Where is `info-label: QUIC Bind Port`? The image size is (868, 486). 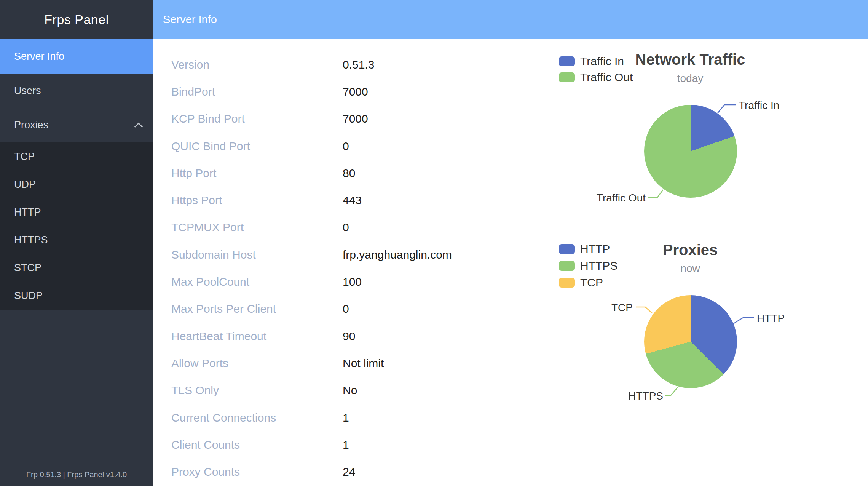
info-label: QUIC Bind Port is located at coordinates (257, 146).